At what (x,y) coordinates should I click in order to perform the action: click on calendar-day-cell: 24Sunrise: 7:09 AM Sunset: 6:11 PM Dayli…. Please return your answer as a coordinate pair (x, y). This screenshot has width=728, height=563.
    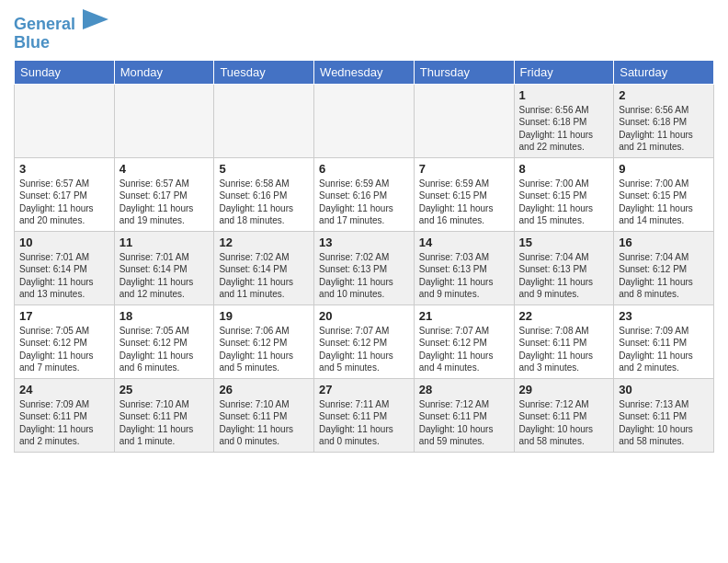
    Looking at the image, I should click on (64, 415).